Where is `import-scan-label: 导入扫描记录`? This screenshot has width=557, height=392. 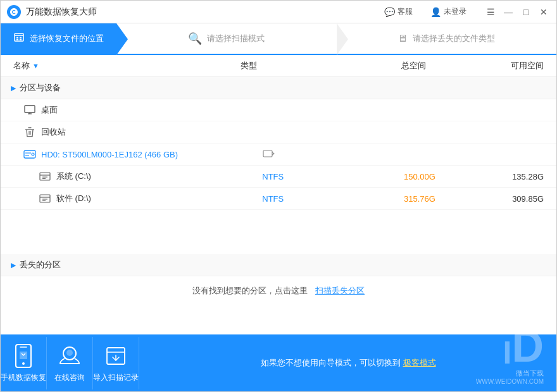
import-scan-label: 导入扫描记录 is located at coordinates (116, 378).